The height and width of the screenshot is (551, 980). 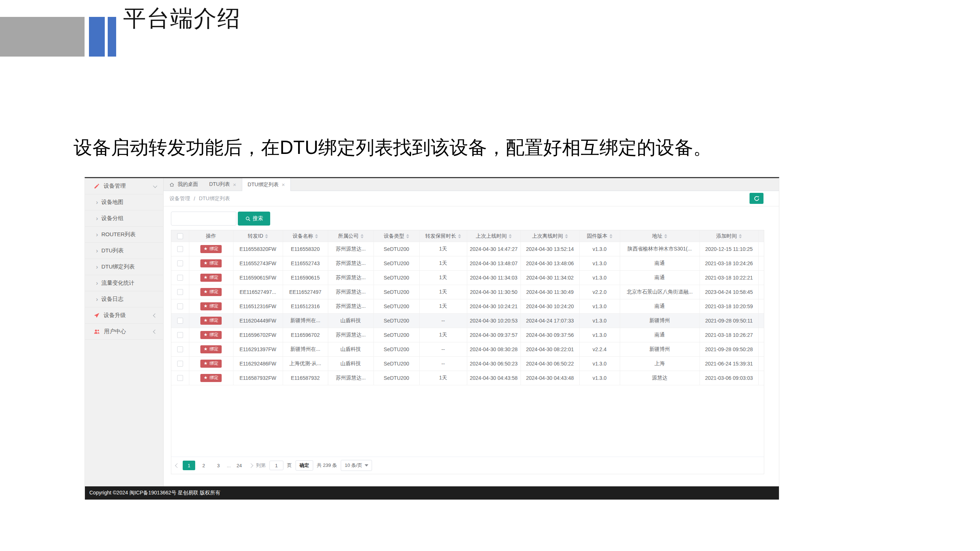 I want to click on search-button: 搜索, so click(x=254, y=218).